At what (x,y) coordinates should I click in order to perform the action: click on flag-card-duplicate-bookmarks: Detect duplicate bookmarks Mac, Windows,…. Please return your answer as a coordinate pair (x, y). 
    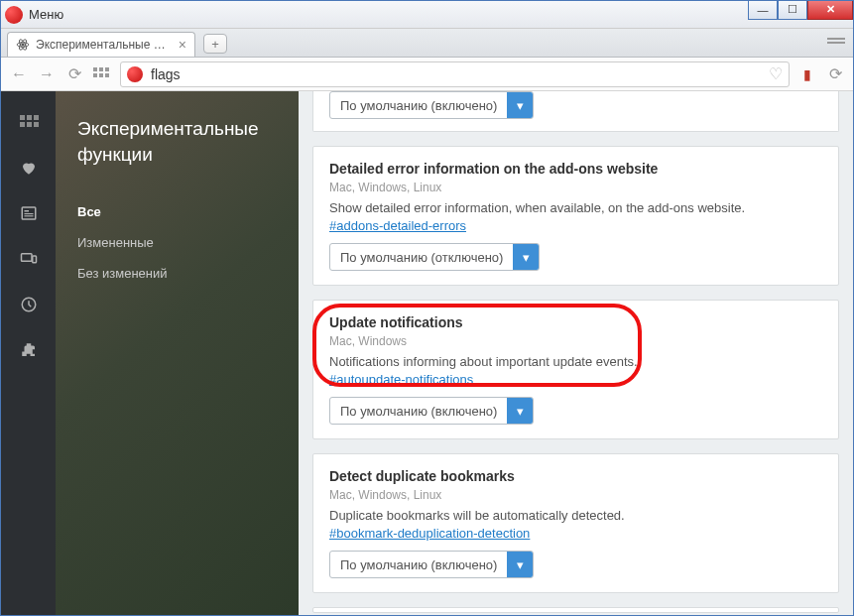
    Looking at the image, I should click on (575, 524).